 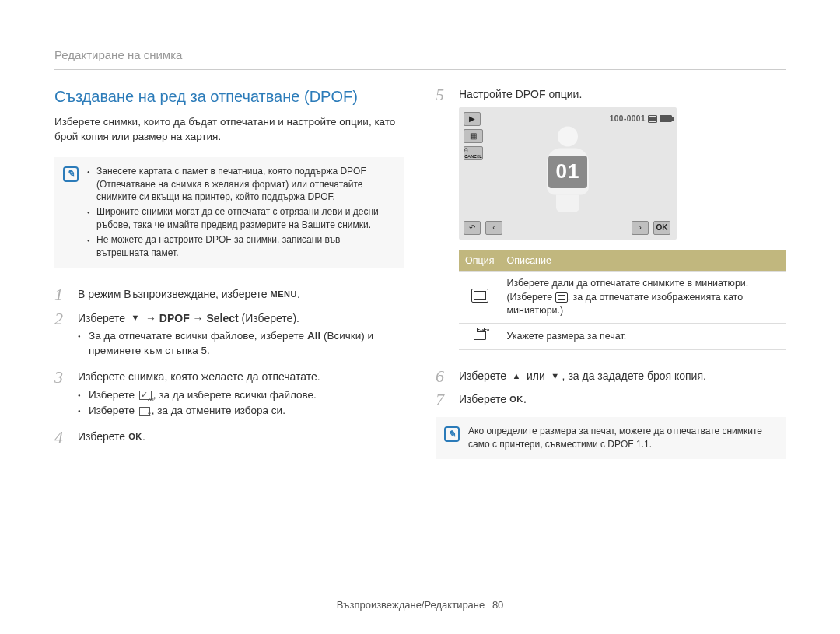 I want to click on intro-text: Изберете снимки, които да бъдат отпечата…, so click(x=229, y=130).